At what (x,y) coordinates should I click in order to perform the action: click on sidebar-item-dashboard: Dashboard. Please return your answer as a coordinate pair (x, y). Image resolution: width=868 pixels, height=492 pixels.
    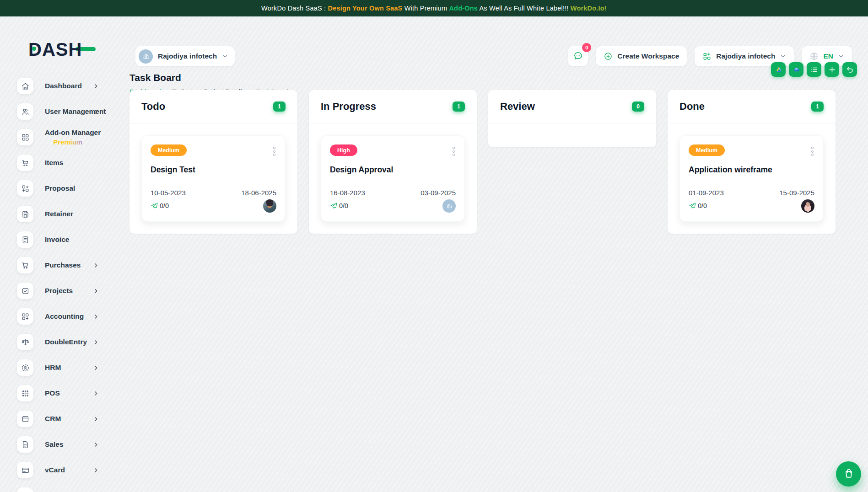
    Looking at the image, I should click on (68, 86).